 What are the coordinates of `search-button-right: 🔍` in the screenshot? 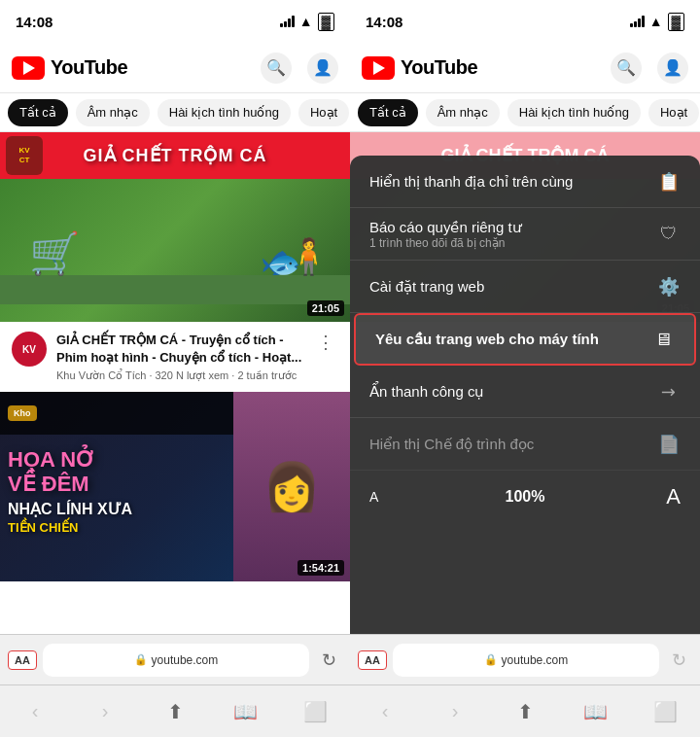 It's located at (626, 68).